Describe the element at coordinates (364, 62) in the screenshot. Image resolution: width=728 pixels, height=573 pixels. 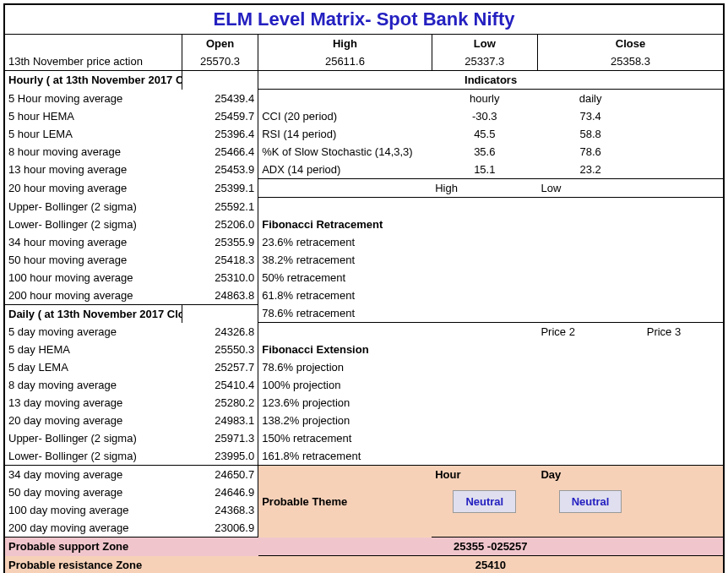
I see `ohlc-value-row: 13th November price action 25570.3 25611…` at that location.